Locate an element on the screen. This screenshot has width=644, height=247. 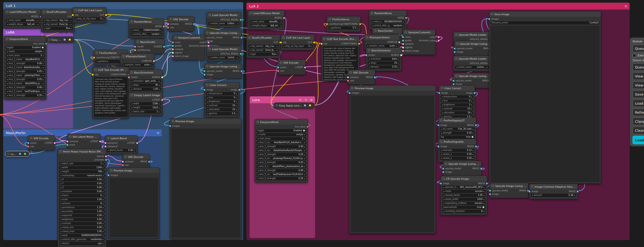
output-clip is located at coordinates (310, 105).